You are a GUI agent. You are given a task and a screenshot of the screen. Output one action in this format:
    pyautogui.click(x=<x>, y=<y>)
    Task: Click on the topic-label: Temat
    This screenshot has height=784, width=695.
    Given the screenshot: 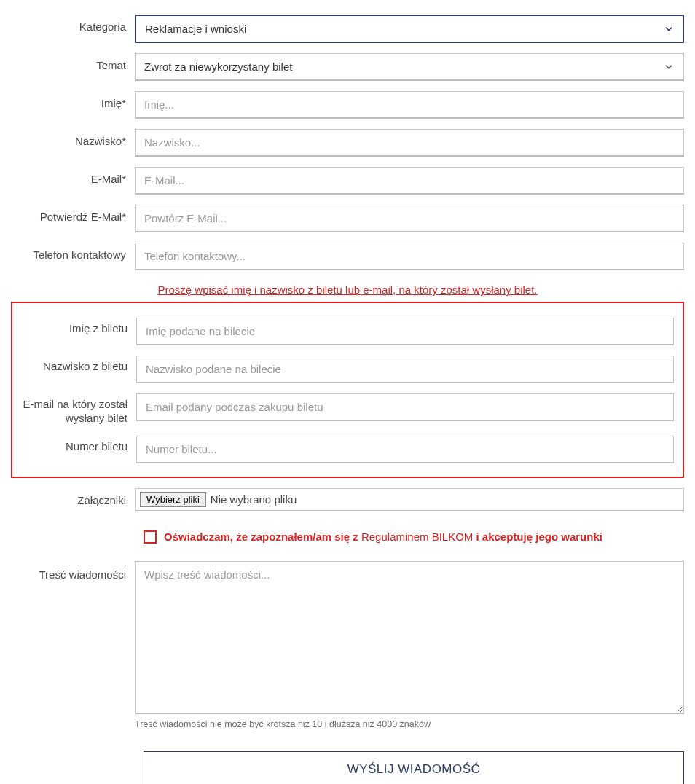 What is the action you would take?
    pyautogui.click(x=73, y=63)
    